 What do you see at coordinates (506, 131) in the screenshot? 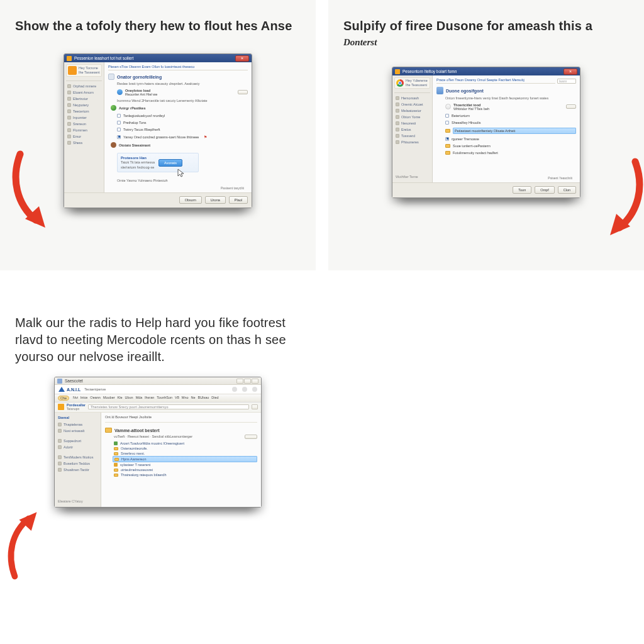
I see `highlighted-row: Petiastawt mootnftentety Olisate Arthett` at bounding box center [506, 131].